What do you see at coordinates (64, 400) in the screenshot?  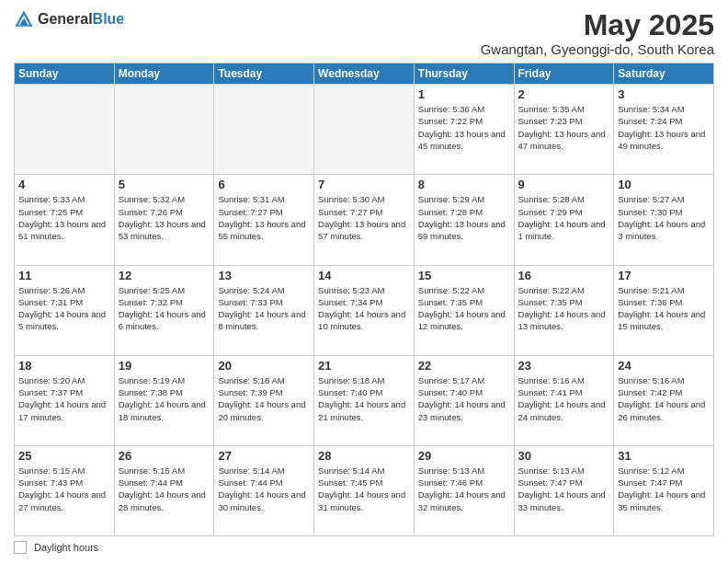 I see `calendar-cell: 18Sunrise: 5:20 AMSunset: 7:37 PMDayligh…` at bounding box center [64, 400].